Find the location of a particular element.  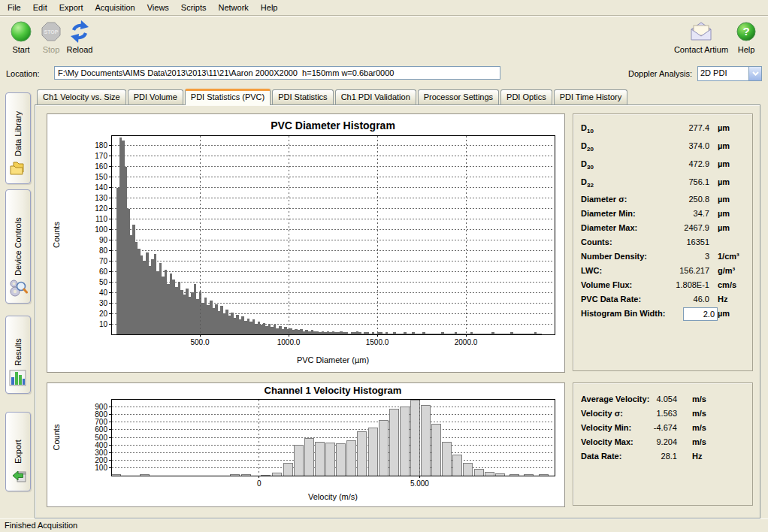

svg-text: 50 is located at coordinates (104, 283).